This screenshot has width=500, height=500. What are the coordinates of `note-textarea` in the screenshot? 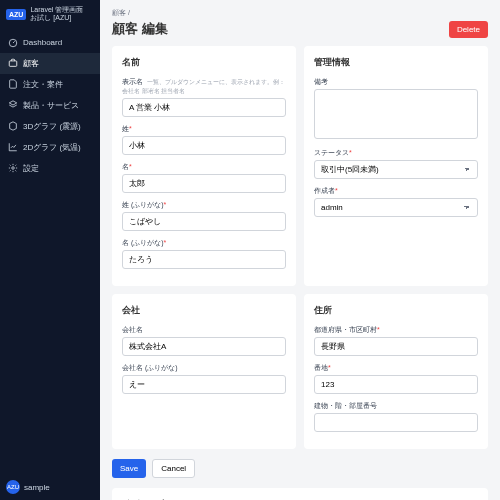 It's located at (396, 114).